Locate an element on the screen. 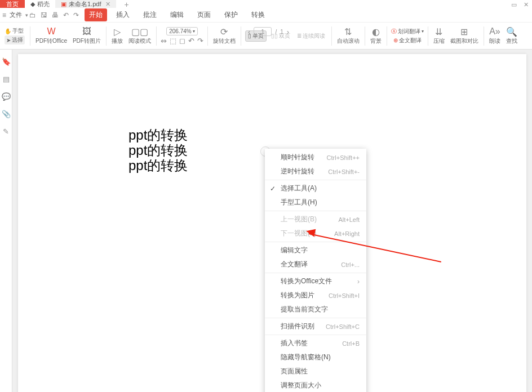  next-page-icon: › is located at coordinates (288, 32).